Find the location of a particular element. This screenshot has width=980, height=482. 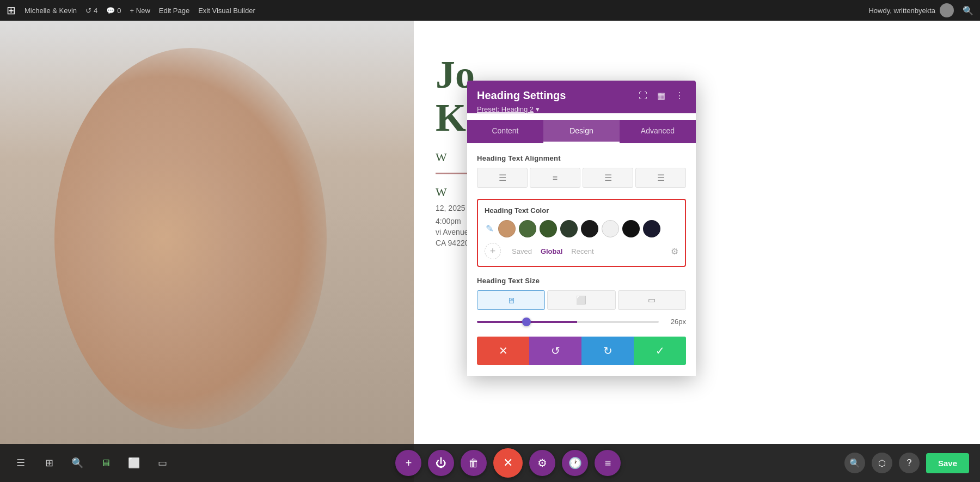

tab-content: Content is located at coordinates (505, 132).